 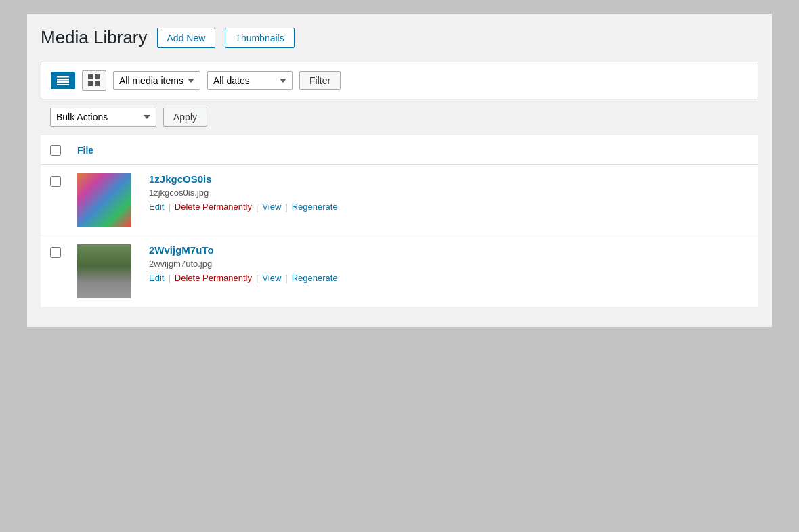 What do you see at coordinates (400, 38) in the screenshot?
I see `page-header: Media Library Add New Thumbnails` at bounding box center [400, 38].